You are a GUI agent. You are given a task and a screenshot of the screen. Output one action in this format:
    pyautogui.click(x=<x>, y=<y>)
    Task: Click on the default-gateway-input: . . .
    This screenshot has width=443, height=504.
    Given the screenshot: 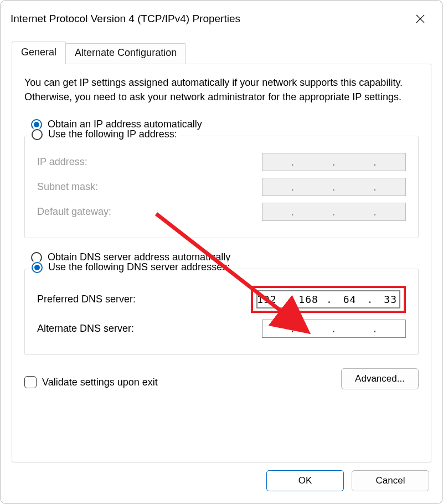 What is the action you would take?
    pyautogui.click(x=334, y=212)
    